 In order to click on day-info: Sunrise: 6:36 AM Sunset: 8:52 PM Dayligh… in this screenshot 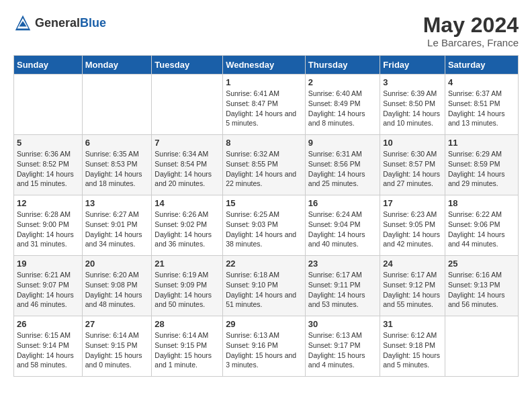, I will do `click(48, 169)`.